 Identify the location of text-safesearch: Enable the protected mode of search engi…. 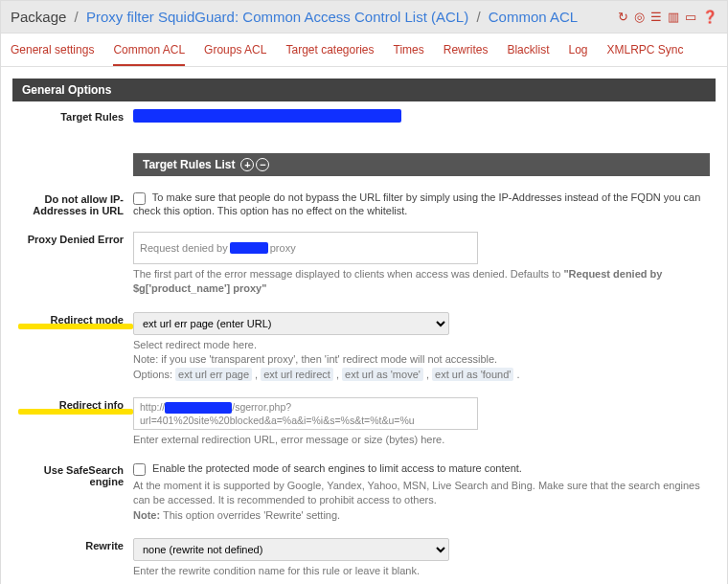
(337, 468).